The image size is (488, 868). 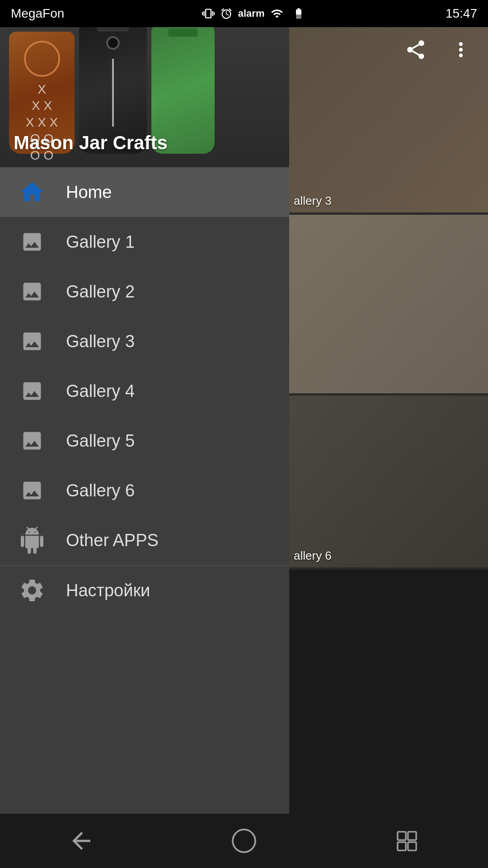 I want to click on nav-label-otherapps: Other APPS, so click(x=112, y=541).